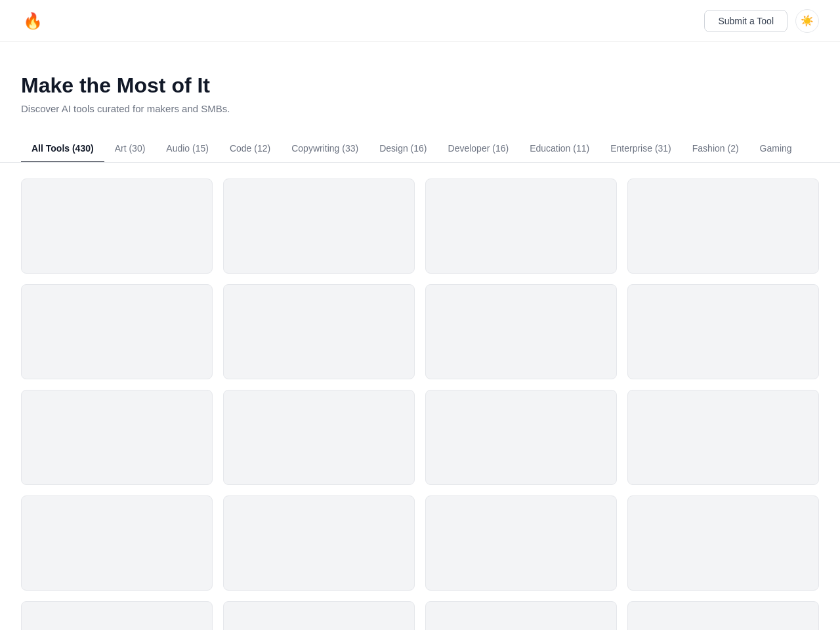 This screenshot has width=840, height=630. I want to click on tab-audio: Audio (15), so click(188, 149).